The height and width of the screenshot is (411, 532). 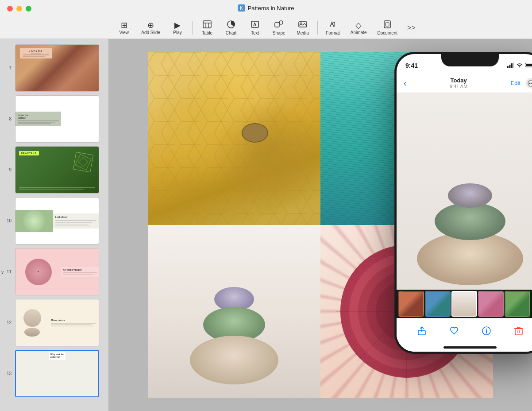 I want to click on text-icon: A, so click(x=255, y=25).